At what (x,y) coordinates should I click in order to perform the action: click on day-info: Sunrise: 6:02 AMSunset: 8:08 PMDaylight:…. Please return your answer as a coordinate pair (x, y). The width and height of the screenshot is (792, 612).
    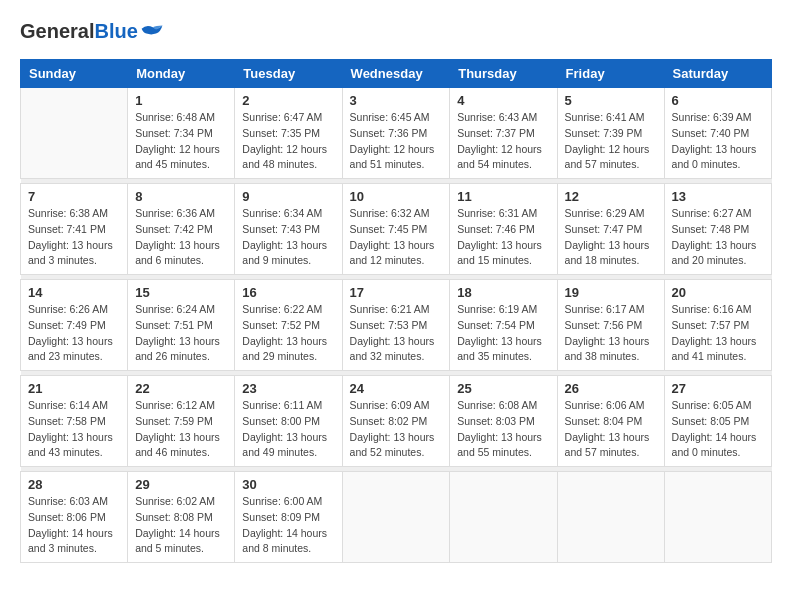
    Looking at the image, I should click on (181, 526).